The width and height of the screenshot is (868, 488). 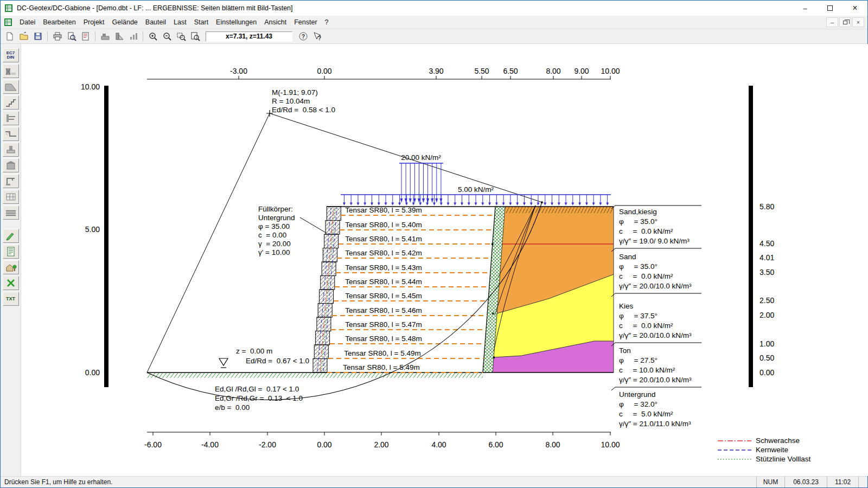 I want to click on layers-icon, so click(x=11, y=213).